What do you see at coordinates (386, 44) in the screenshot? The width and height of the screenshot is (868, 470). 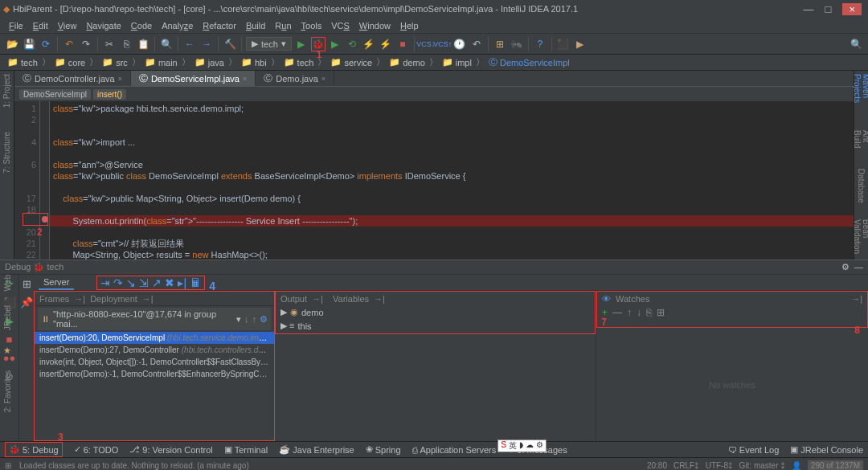 I see `jrebel-debug-icon: ⚡` at bounding box center [386, 44].